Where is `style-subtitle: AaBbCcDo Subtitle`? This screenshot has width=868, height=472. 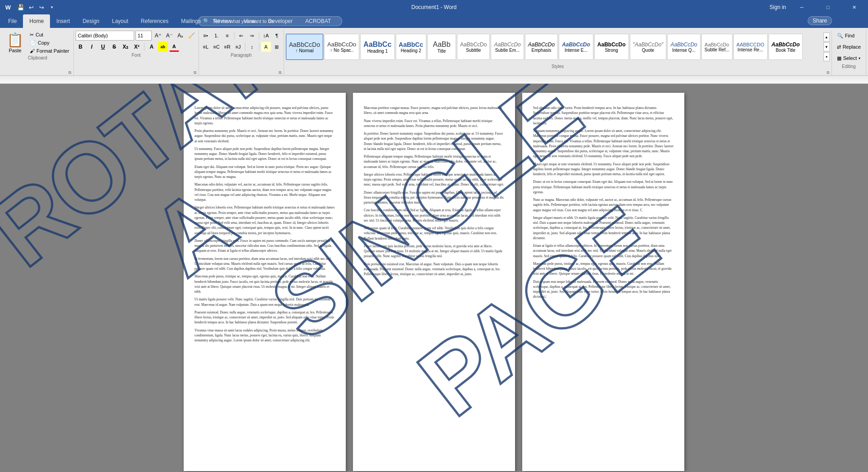
style-subtitle: AaBbCcDo Subtitle is located at coordinates (474, 47).